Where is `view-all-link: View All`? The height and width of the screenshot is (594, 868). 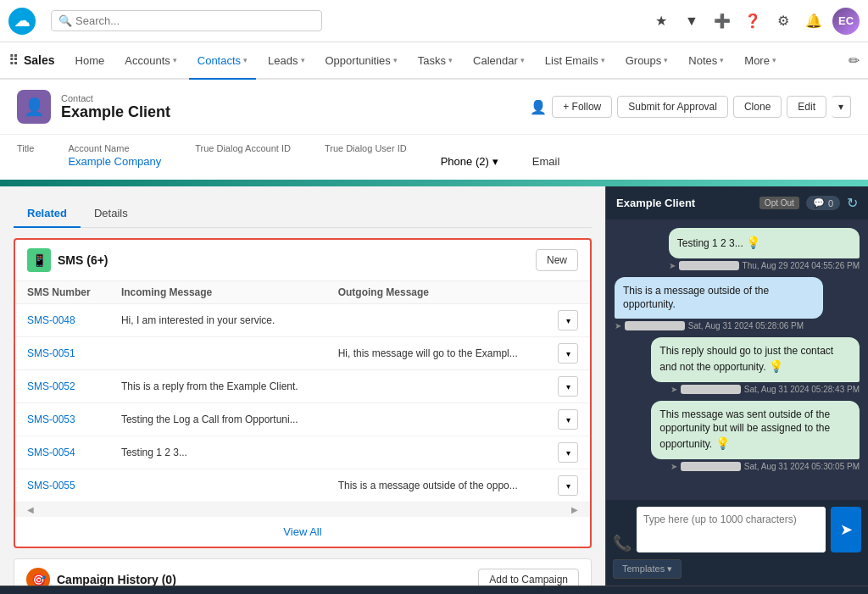 view-all-link: View All is located at coordinates (303, 532).